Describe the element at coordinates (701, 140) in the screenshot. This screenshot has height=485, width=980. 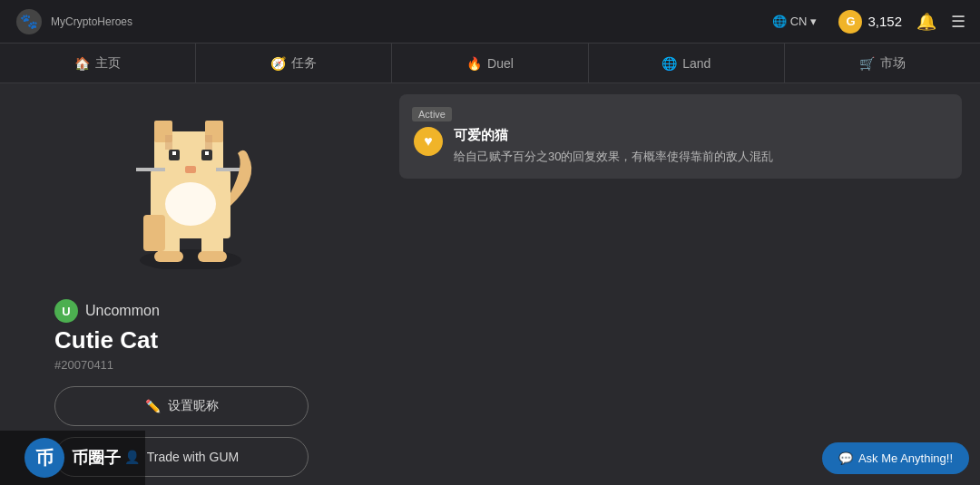
I see `skill-info: 可爱的猫 给自己赋予百分之30的回复效果，有概率使得靠前的敌人混乱` at that location.